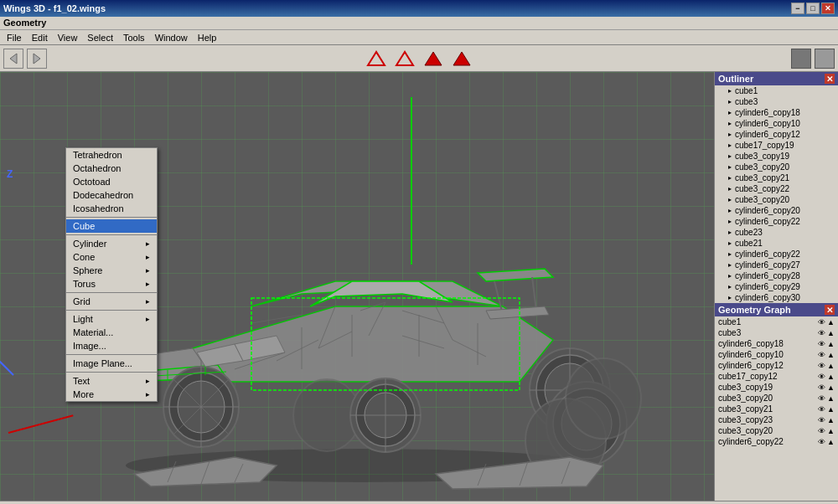 The height and width of the screenshot is (504, 838). Describe the element at coordinates (776, 146) in the screenshot. I see `outliner-item: cube17_copy19` at that location.